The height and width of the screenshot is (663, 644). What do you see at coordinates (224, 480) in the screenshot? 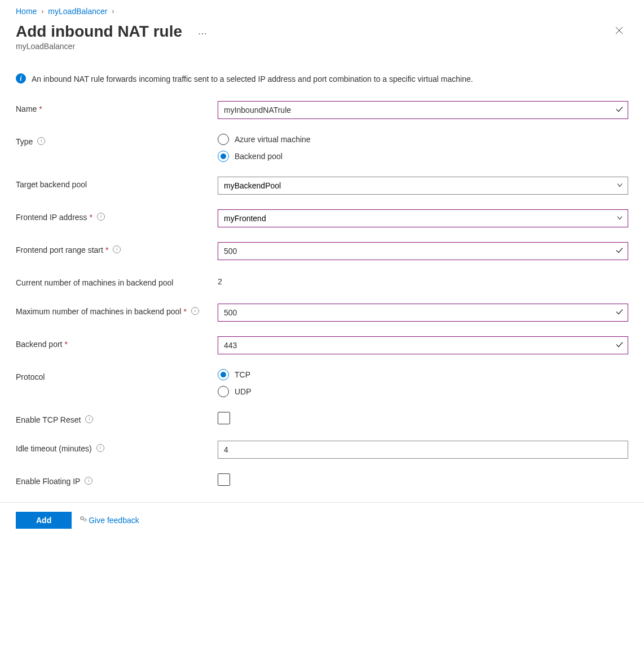
I see `floating-ip-checkbox` at bounding box center [224, 480].